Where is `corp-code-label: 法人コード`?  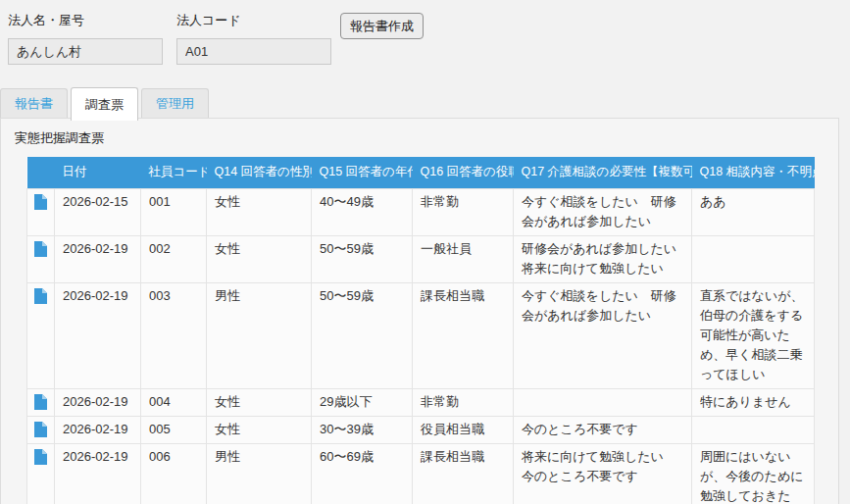 corp-code-label: 法人コード is located at coordinates (254, 21).